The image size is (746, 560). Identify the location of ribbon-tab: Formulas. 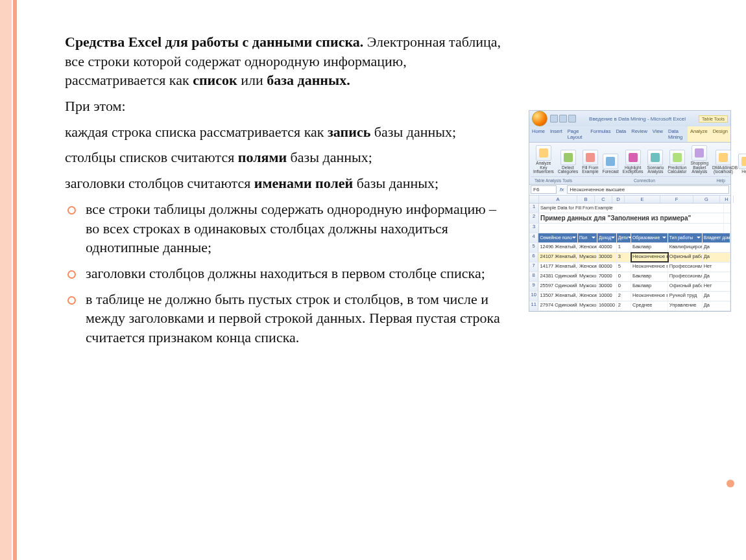
(601, 134).